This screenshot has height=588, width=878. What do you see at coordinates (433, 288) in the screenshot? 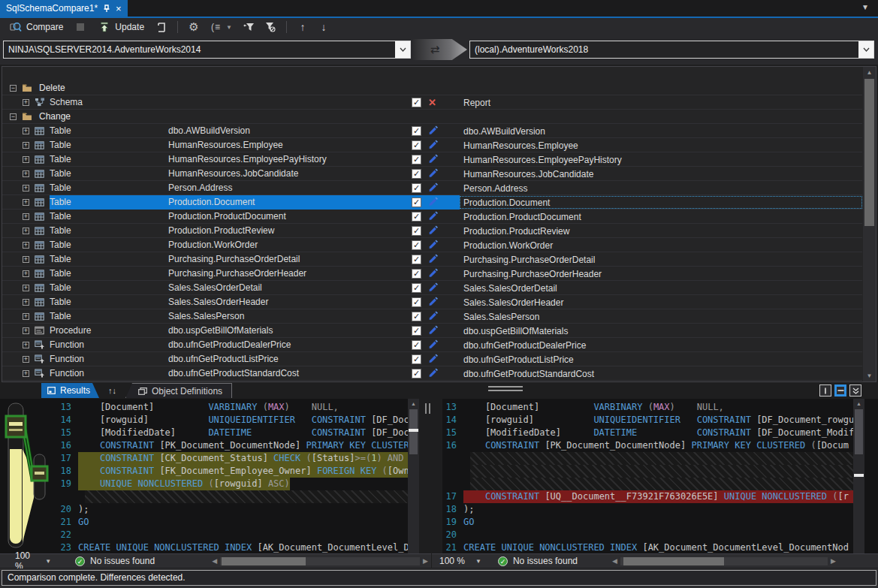
I see `table-row: +TableSales.SalesOrderDetail✓Sales.Sales…` at bounding box center [433, 288].